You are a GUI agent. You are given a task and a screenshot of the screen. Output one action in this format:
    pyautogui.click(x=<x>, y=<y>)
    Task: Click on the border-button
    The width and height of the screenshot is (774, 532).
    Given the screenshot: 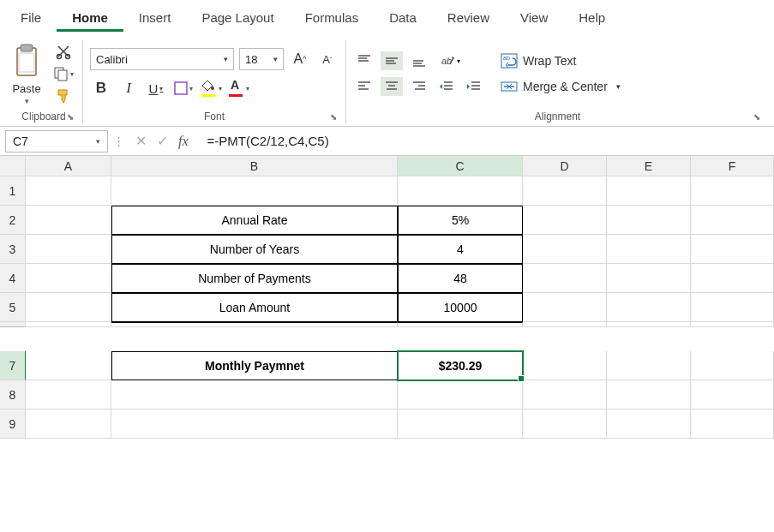 What is the action you would take?
    pyautogui.click(x=183, y=88)
    